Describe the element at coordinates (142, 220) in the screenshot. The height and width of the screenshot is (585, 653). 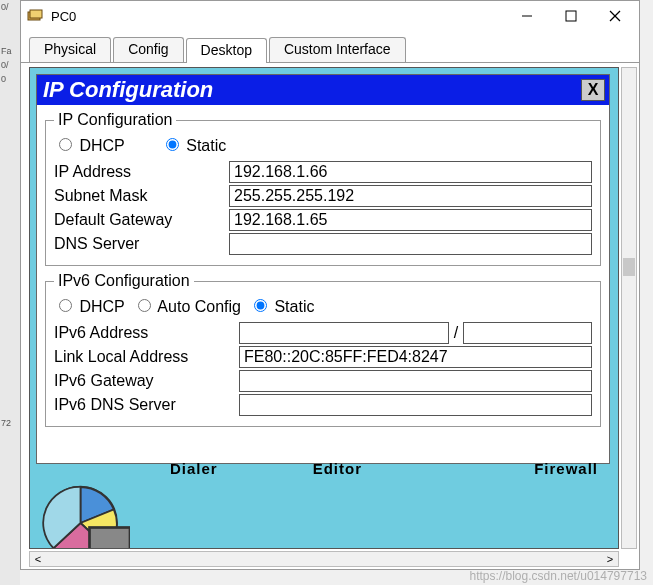
I see `gateway-label: Default Gateway` at that location.